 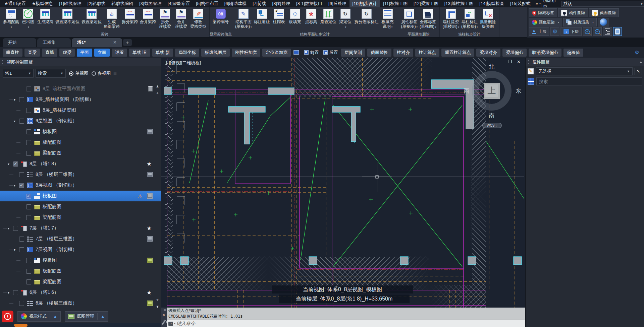 I want to click on ribbon-button: 批量删除 提资图▾, so click(x=488, y=19).